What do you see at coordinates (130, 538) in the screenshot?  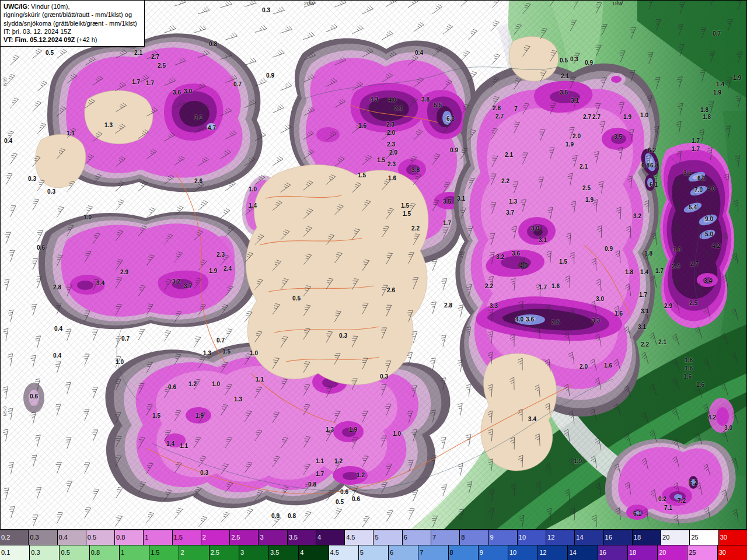 I see `colorbar-cell: 0.8` at bounding box center [130, 538].